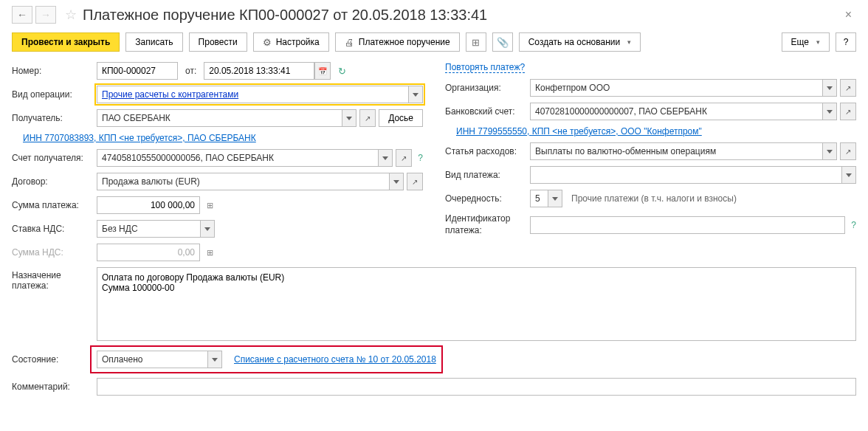  What do you see at coordinates (683, 111) in the screenshot?
I see `bank-acct-select: 40702810000000000007, ПАО СБЕРБАНК` at bounding box center [683, 111].